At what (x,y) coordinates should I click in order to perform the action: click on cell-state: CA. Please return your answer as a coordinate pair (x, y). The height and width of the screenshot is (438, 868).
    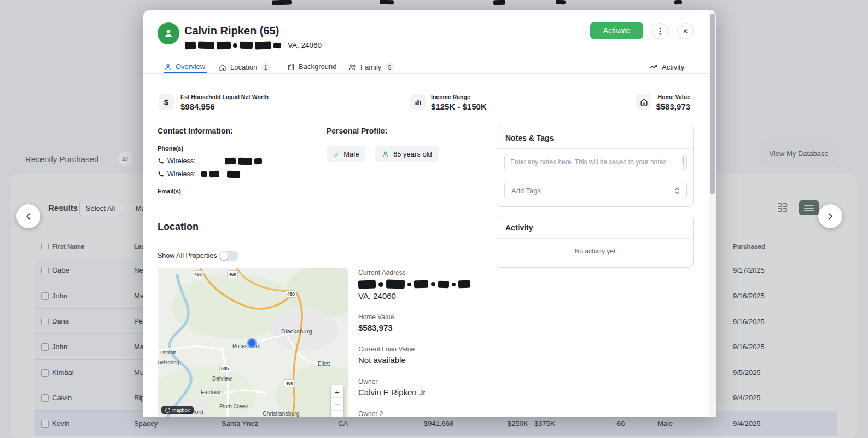
    Looking at the image, I should click on (343, 424).